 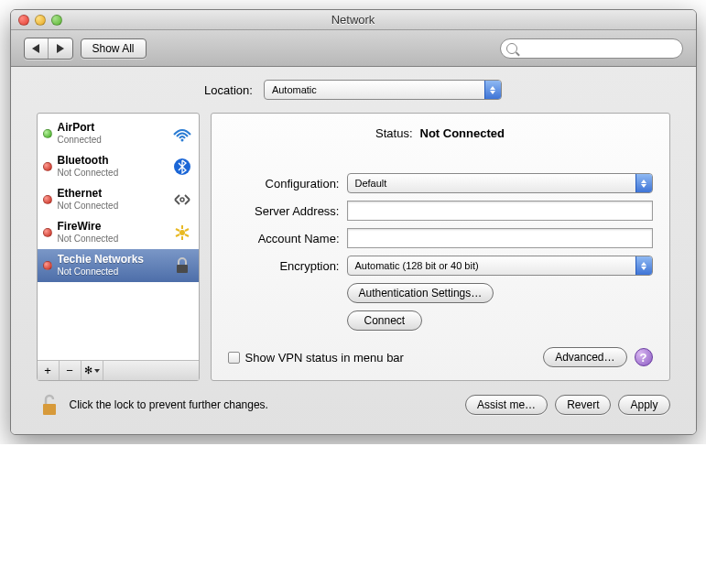 I want to click on location-select: Automatic, so click(x=383, y=90).